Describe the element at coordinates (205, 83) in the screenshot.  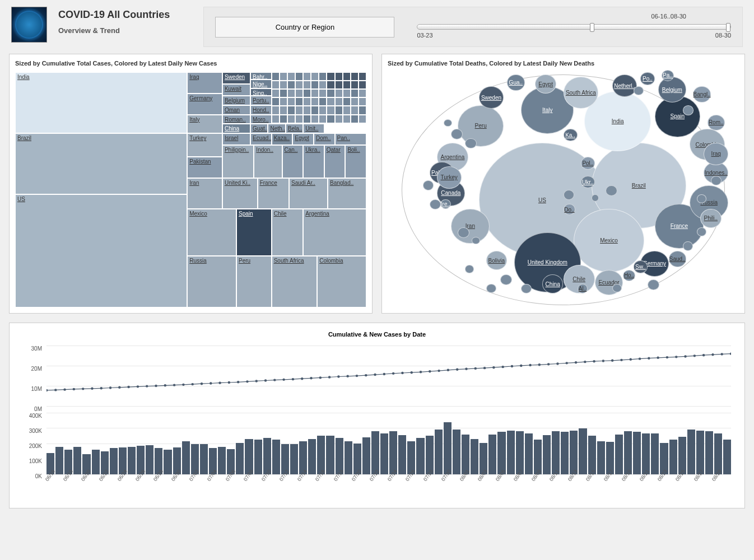
I see `treemap-cell: Iraq` at that location.